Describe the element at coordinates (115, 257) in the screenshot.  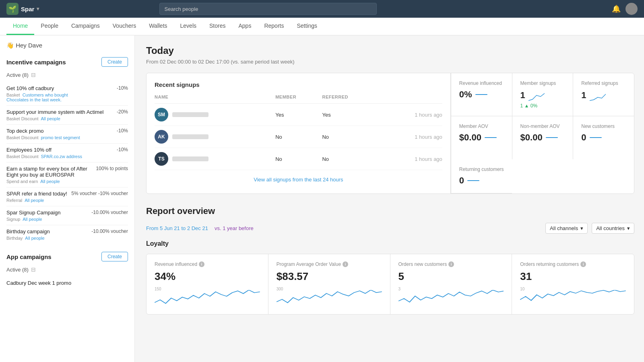
I see `app-create-button: Create` at that location.